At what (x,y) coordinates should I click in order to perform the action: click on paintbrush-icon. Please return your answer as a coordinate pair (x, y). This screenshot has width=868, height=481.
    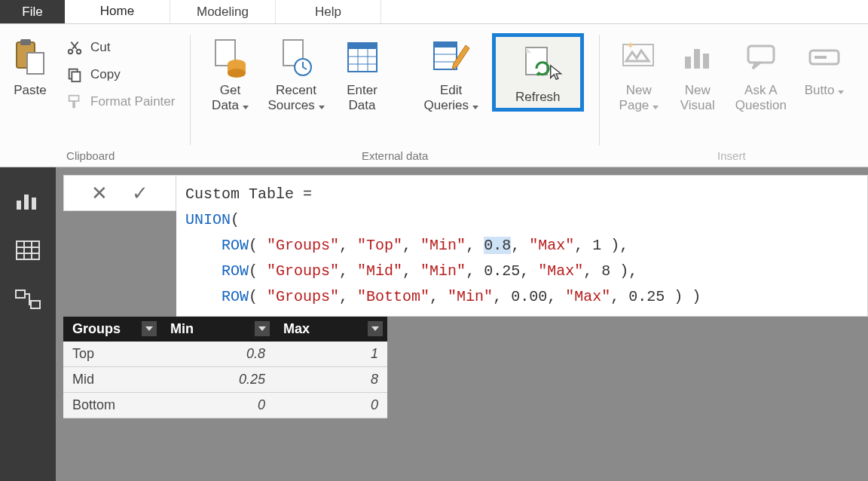
    Looking at the image, I should click on (75, 102).